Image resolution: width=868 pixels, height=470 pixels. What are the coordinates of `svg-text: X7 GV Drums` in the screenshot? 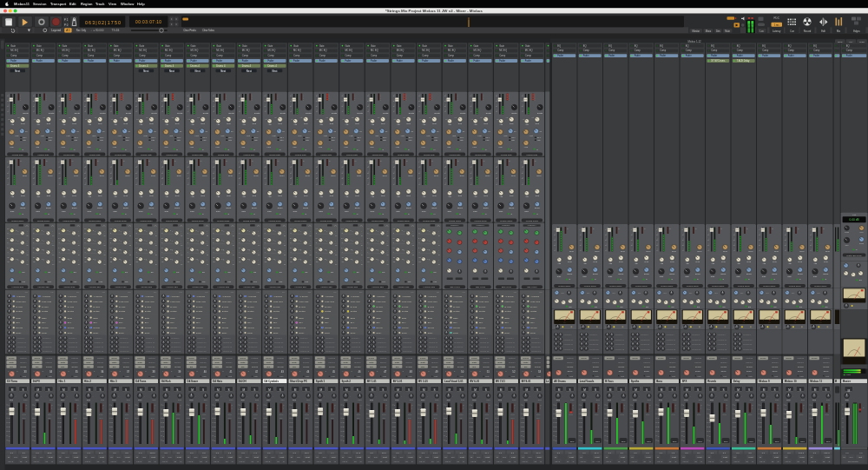 It's located at (719, 61).